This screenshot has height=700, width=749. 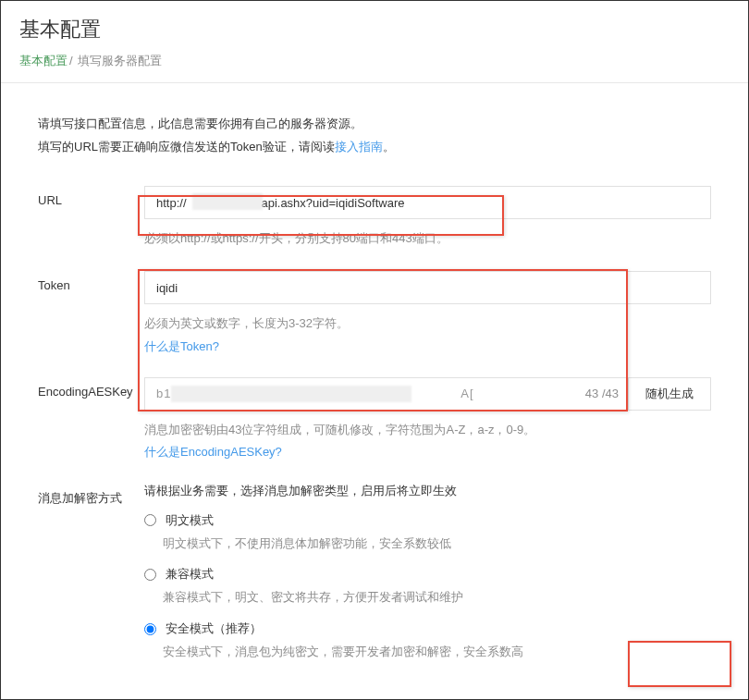 What do you see at coordinates (374, 68) in the screenshot?
I see `breadcrumb: 基本配置/ 填写服务器配置` at bounding box center [374, 68].